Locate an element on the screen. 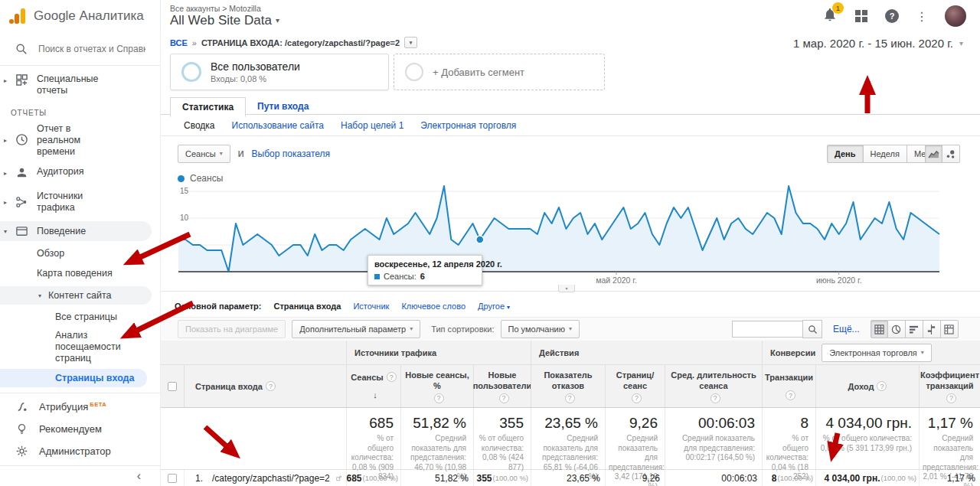 The image size is (980, 486). granularity-week: Неделя is located at coordinates (885, 154).